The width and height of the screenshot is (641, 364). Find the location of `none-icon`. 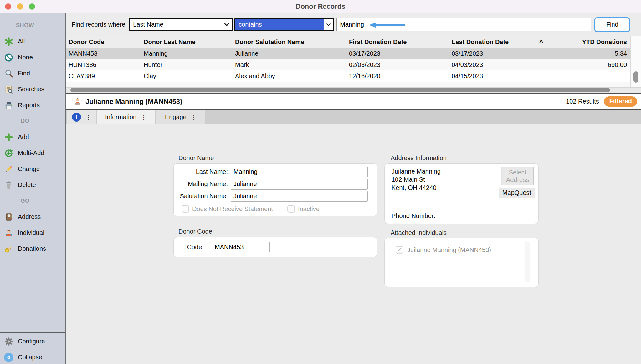

none-icon is located at coordinates (9, 58).